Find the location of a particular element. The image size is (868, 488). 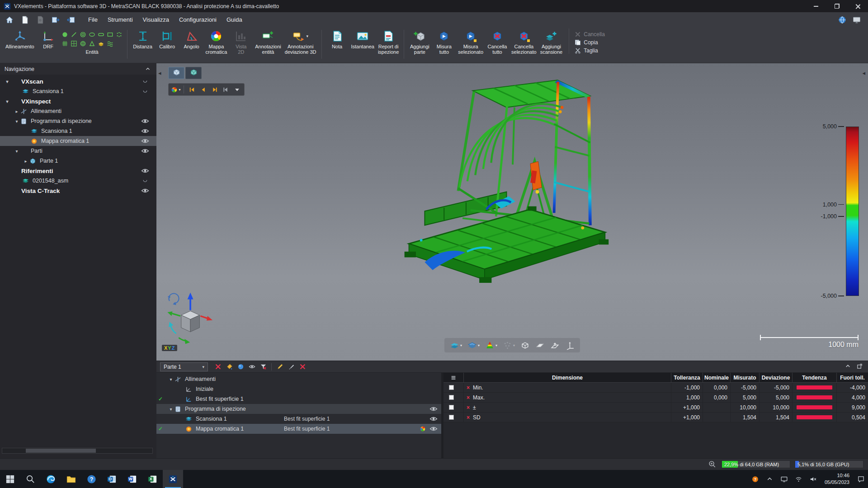

xyz-axes-badge: XYZ is located at coordinates (170, 348).